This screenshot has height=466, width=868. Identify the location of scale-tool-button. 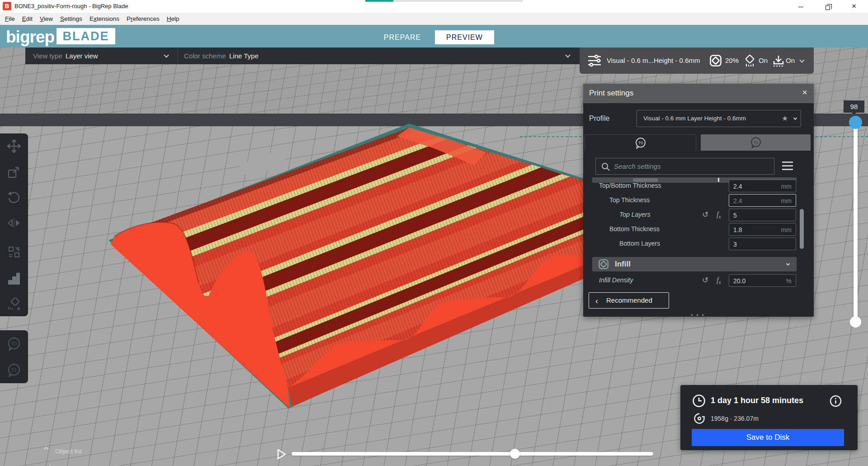
(14, 172).